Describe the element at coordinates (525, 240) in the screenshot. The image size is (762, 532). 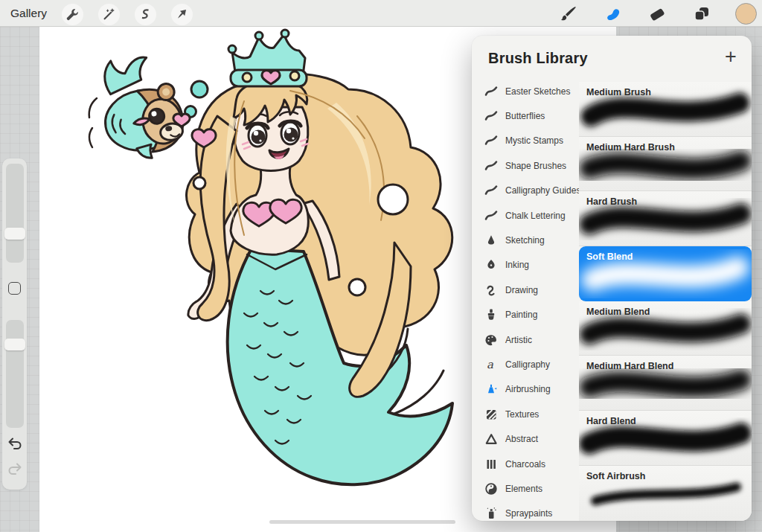
I see `category-sketching: Sketching` at that location.